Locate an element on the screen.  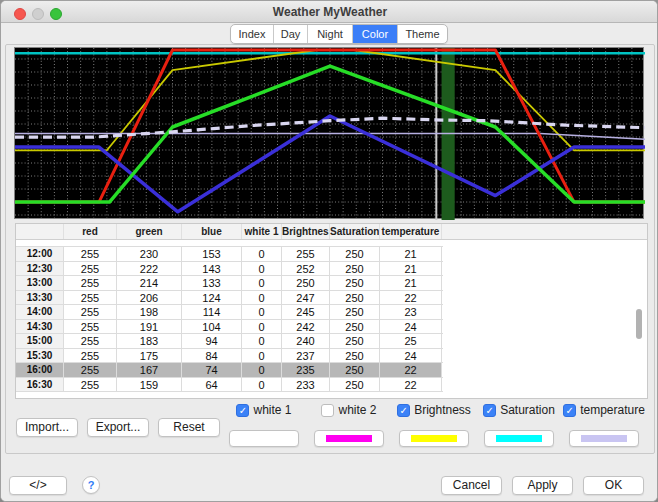
cell-1200-red: 255 is located at coordinates (90, 254).